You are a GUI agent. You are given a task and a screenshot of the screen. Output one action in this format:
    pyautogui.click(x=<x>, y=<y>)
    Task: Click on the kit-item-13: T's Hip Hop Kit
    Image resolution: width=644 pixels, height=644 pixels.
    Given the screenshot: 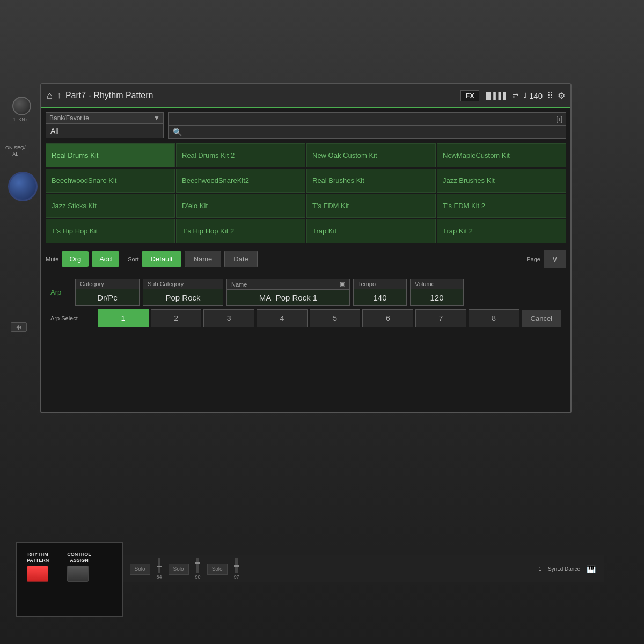 What is the action you would take?
    pyautogui.click(x=111, y=231)
    